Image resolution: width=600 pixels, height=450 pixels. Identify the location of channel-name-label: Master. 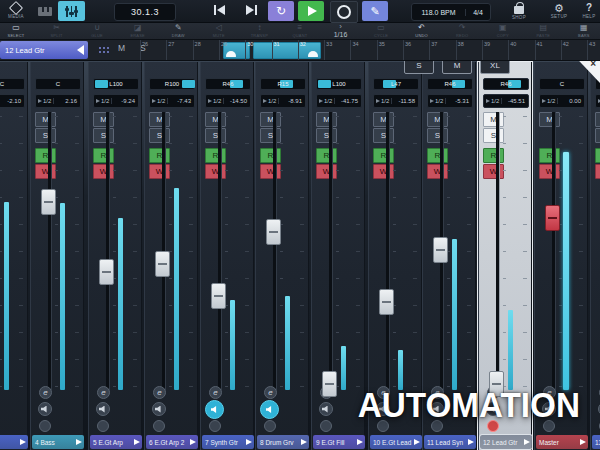
(562, 442).